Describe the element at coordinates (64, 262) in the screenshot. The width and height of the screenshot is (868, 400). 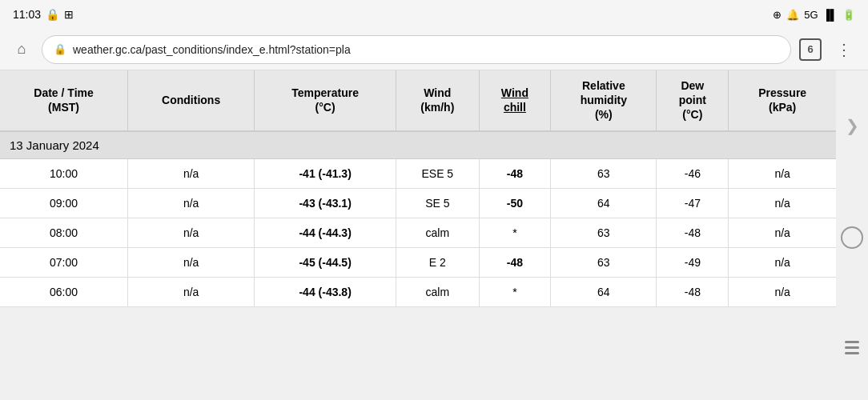
I see `cell-time: 07:00` at that location.